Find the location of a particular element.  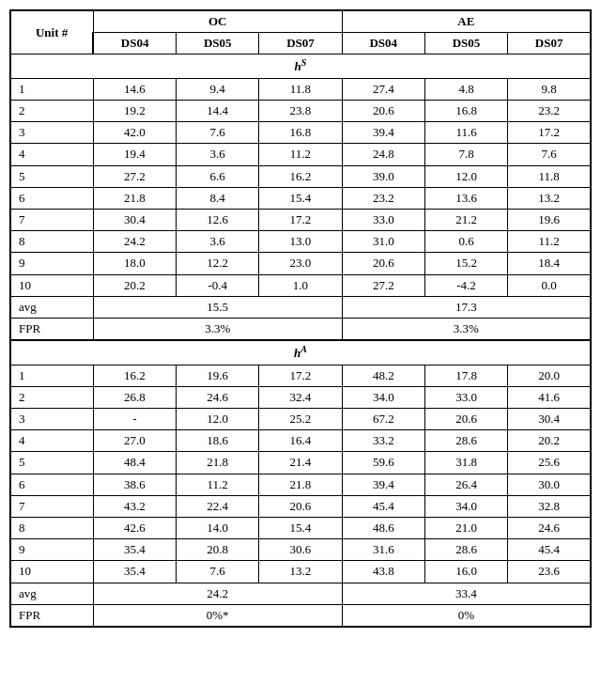

oc-ds07-cell: 15.4 is located at coordinates (300, 197).